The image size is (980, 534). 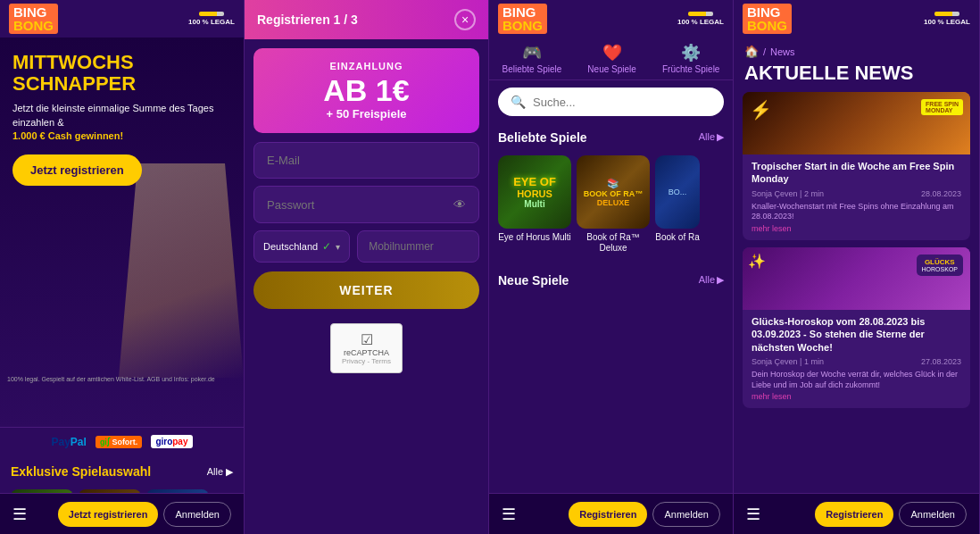 What do you see at coordinates (610, 137) in the screenshot?
I see `beliebte-section-header: Beliebte Spiele Alle ▶` at bounding box center [610, 137].